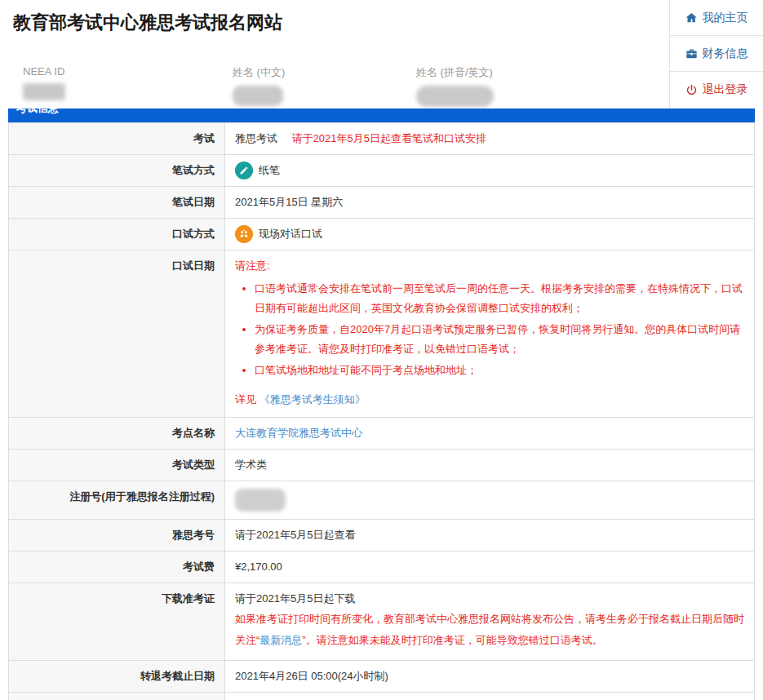 This screenshot has width=763, height=700. I want to click on registration-no-redacted-value, so click(260, 500).